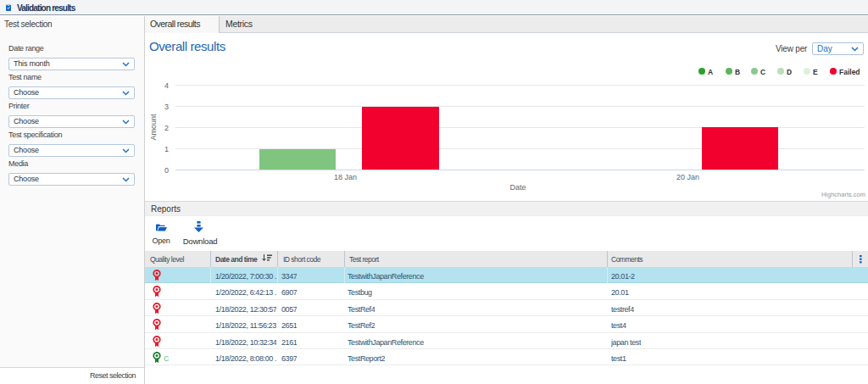 The width and height of the screenshot is (868, 384). I want to click on svg-text: D, so click(789, 72).